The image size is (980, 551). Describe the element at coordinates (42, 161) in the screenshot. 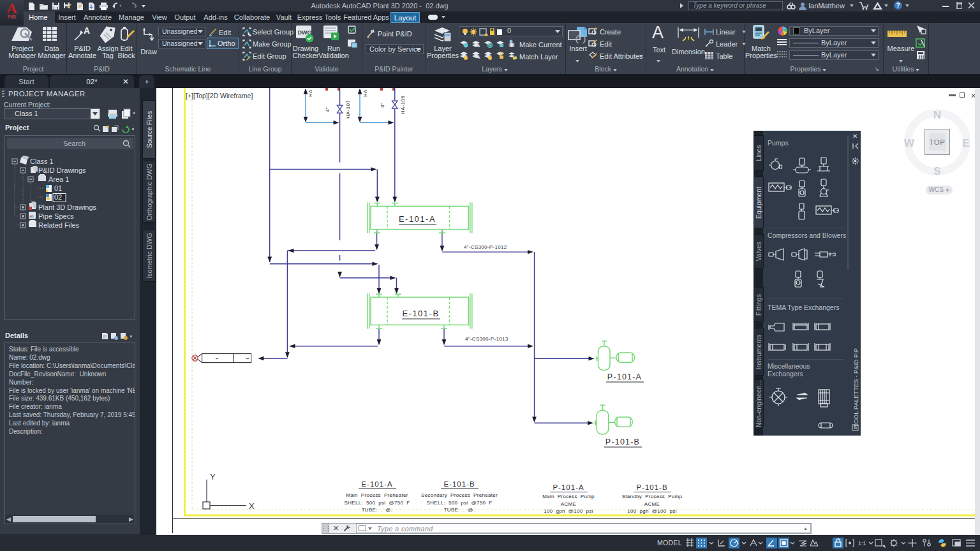

I see `svg-text: Class 1` at that location.